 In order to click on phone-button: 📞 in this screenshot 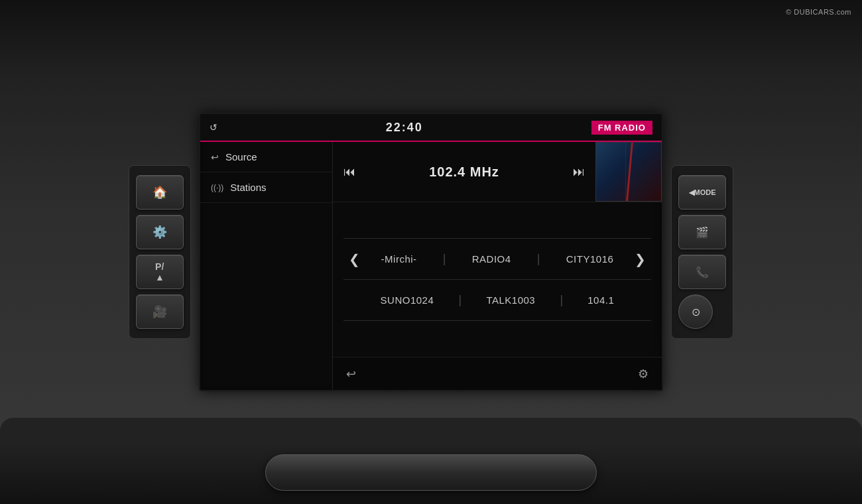, I will do `click(702, 272)`.